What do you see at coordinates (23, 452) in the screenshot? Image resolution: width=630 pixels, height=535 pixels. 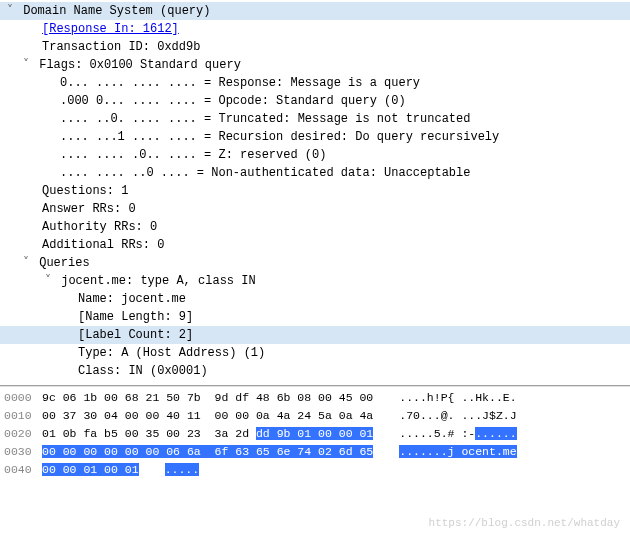 I see `hex-offset: 0030` at bounding box center [23, 452].